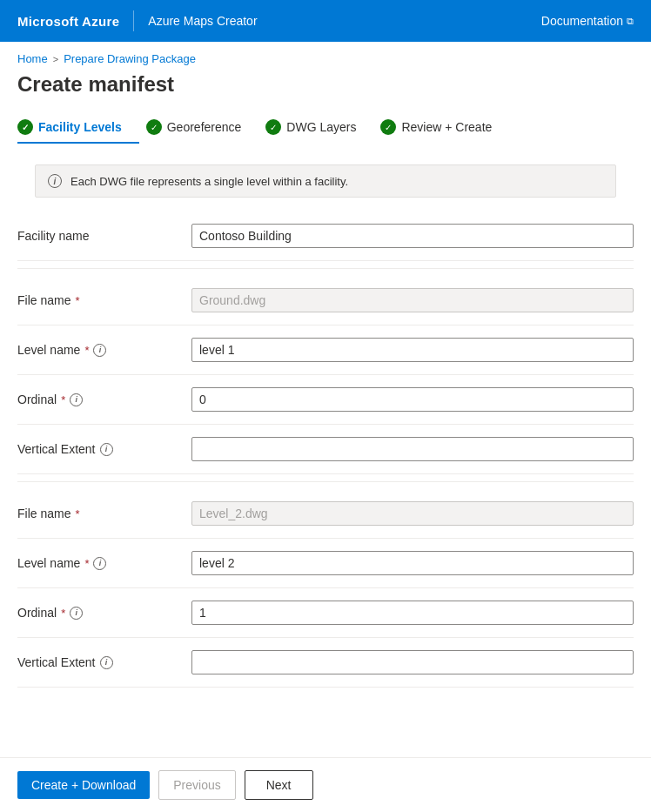  Describe the element at coordinates (326, 449) in the screenshot. I see `level1-verticalextent-row: Vertical Extent i` at that location.